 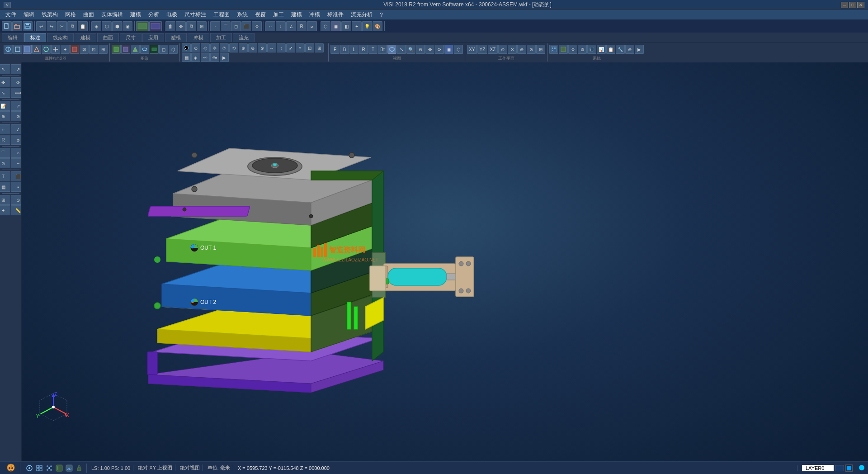 I want to click on select-btn: ◈, so click(x=96, y=26).